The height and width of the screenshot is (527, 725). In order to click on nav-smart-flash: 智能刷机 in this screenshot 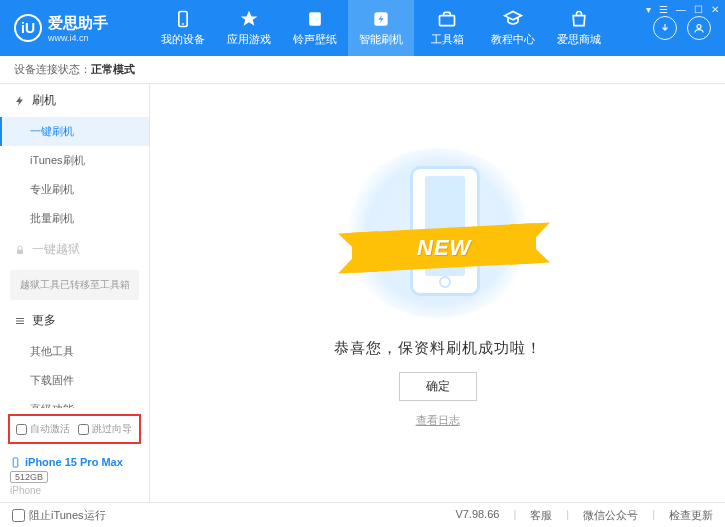, I will do `click(381, 28)`.